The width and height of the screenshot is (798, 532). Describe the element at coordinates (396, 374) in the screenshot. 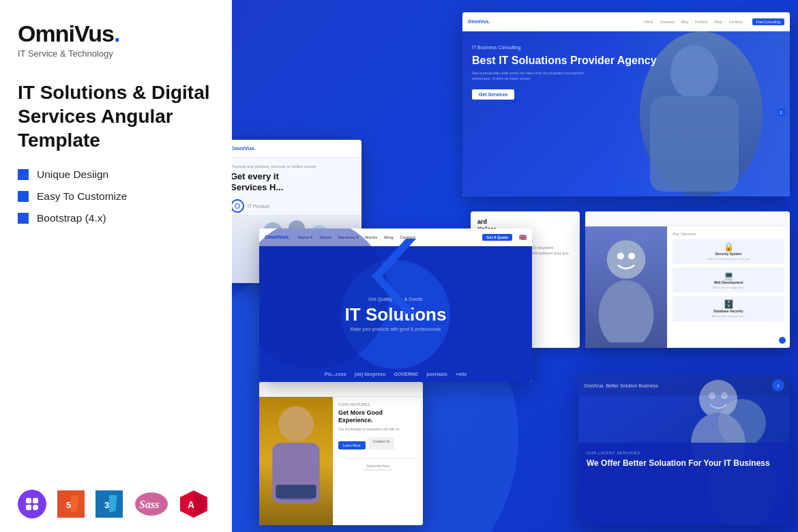

I see `ss-center-logos: Pix...cess (de) tlexpreso GOVERNO psoria…` at that location.